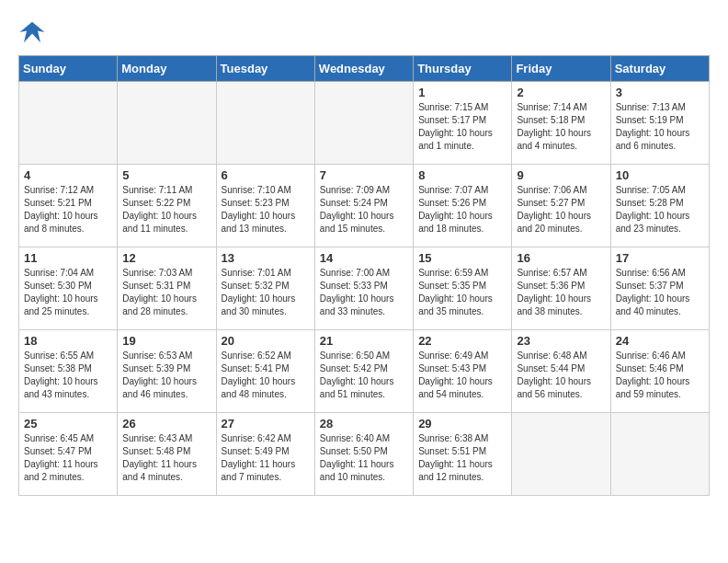 The image size is (728, 563). Describe the element at coordinates (68, 210) in the screenshot. I see `day-detail: Sunrise: 7:12 AMSunset: 5:21 PMDaylight:…` at that location.